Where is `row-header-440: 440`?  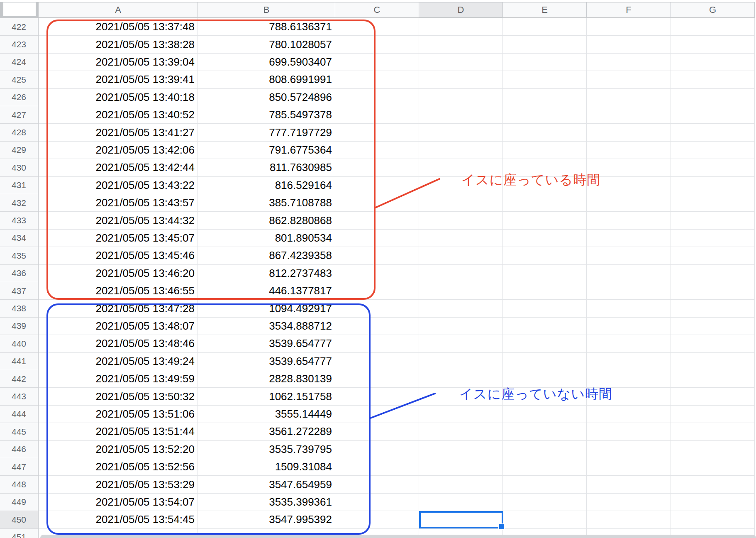 row-header-440: 440 is located at coordinates (19, 344).